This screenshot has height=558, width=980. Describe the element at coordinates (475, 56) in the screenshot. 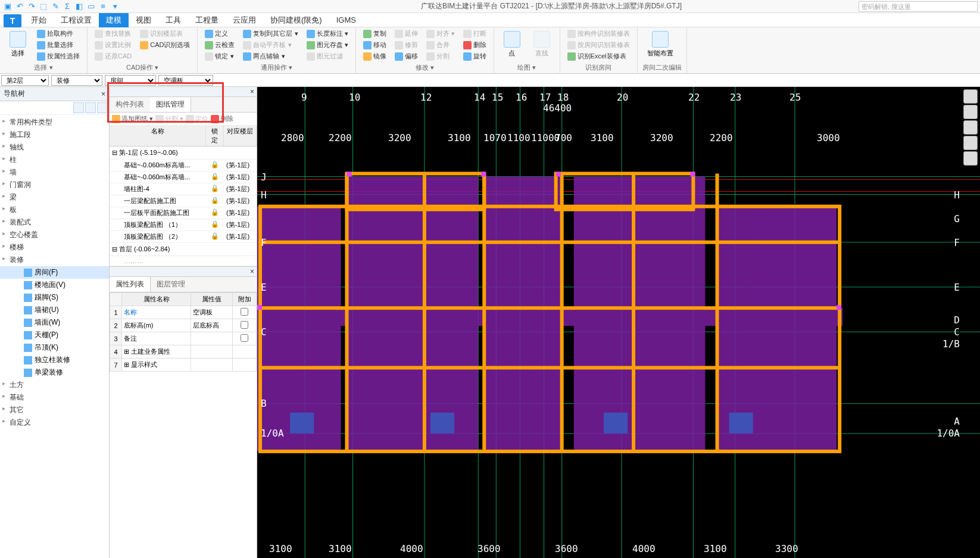

I see `rotate: 旋转` at that location.